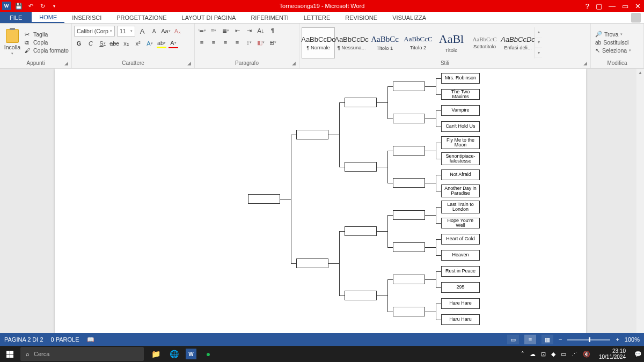  What do you see at coordinates (261, 42) in the screenshot?
I see `shading-button: ◧▾` at bounding box center [261, 42].